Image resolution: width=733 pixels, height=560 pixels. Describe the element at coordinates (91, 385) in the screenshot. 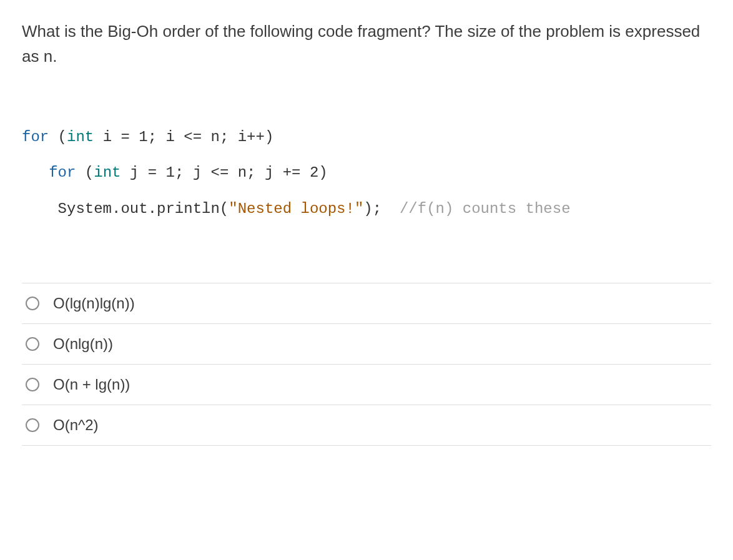

I see `option-label: O(n + lg(n))` at that location.